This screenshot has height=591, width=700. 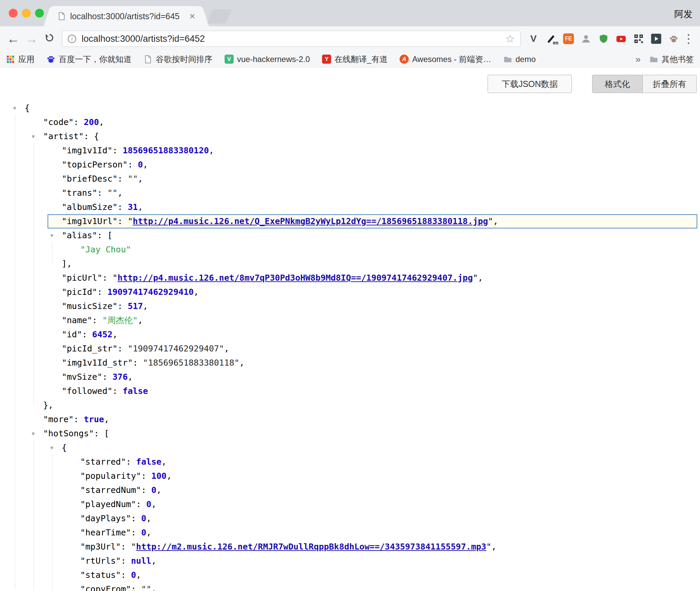 What do you see at coordinates (13, 13) in the screenshot?
I see `close-window-button` at bounding box center [13, 13].